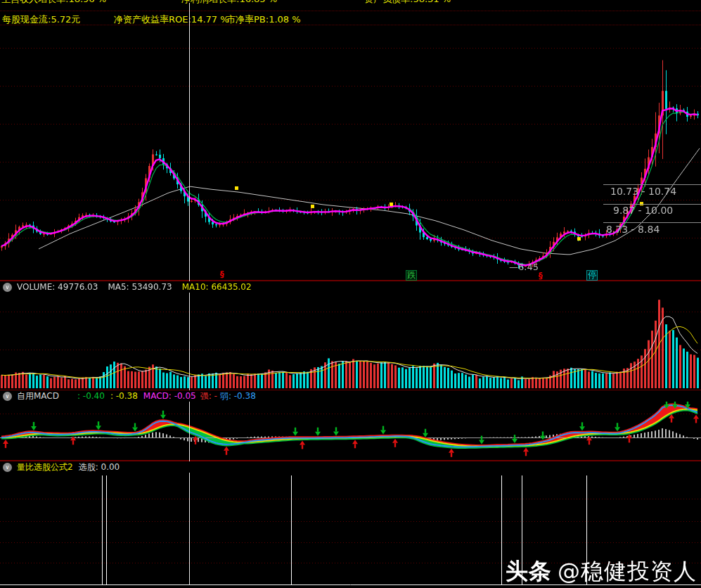 The width and height of the screenshot is (701, 588). I want to click on header-segment: : -0.40, so click(91, 396).